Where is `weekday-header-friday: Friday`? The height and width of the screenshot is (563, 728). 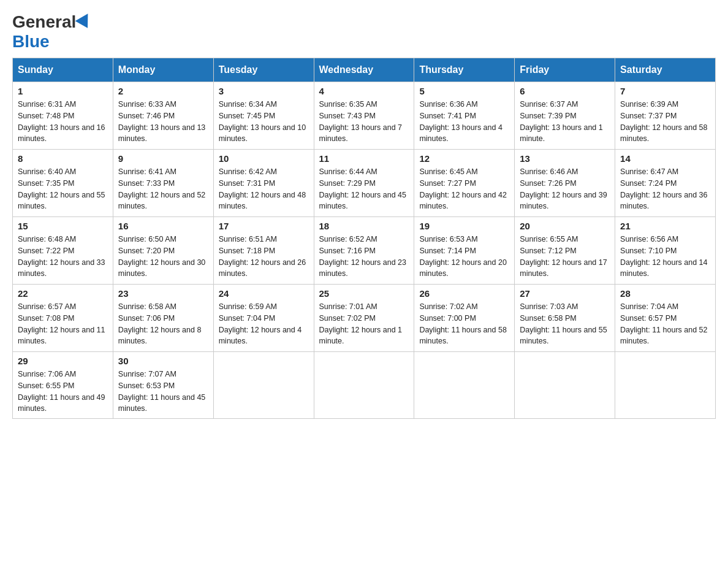 weekday-header-friday: Friday is located at coordinates (565, 70).